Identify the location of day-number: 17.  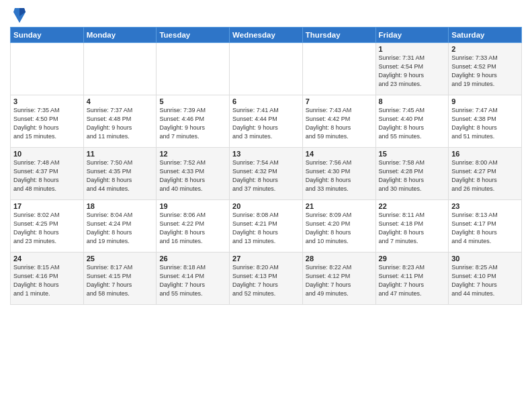
(47, 206).